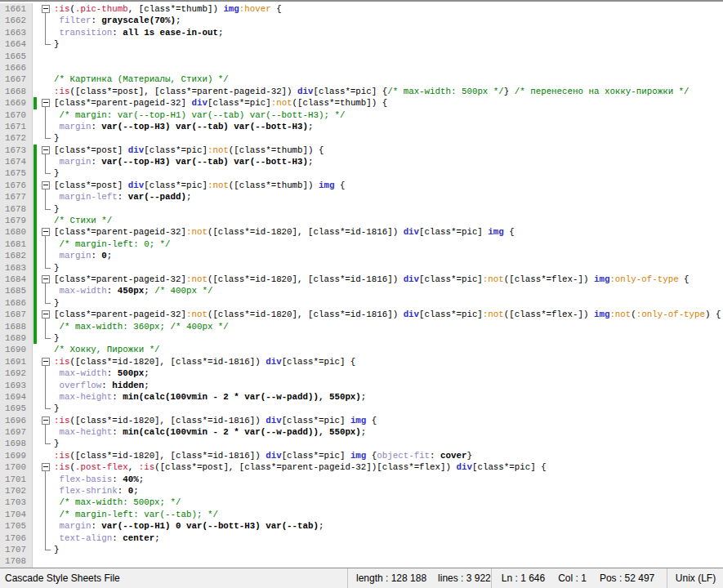 The height and width of the screenshot is (588, 723). I want to click on line-number: 1679, so click(16, 220).